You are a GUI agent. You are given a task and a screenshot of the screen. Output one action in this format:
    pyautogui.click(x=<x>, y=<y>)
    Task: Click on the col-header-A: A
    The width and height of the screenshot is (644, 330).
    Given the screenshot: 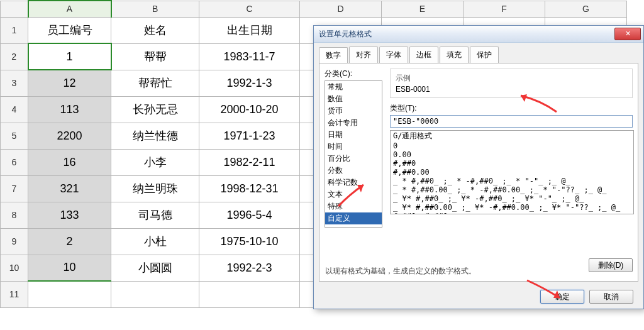 What is the action you would take?
    pyautogui.click(x=70, y=9)
    